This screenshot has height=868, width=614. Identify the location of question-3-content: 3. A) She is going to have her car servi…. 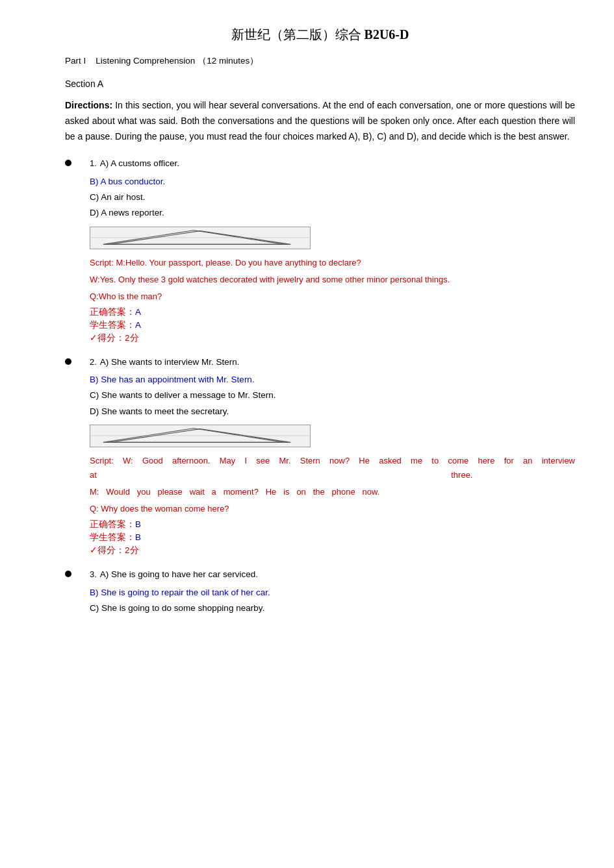
(326, 594).